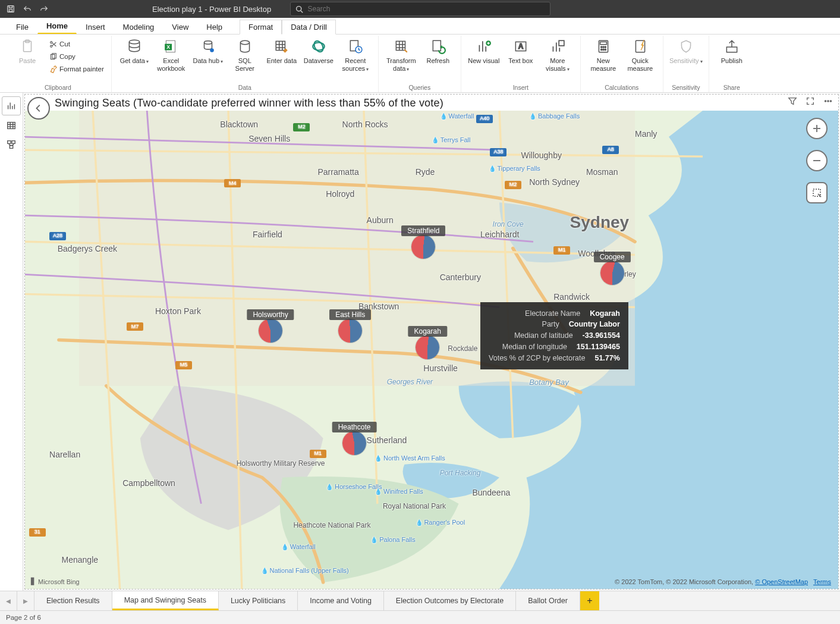  Describe the element at coordinates (828, 101) in the screenshot. I see `more-options-icon` at that location.